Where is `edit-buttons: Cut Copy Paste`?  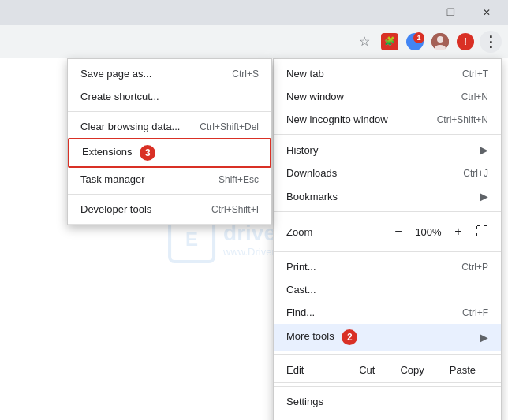
edit-buttons: Cut Copy Paste is located at coordinates (417, 370).